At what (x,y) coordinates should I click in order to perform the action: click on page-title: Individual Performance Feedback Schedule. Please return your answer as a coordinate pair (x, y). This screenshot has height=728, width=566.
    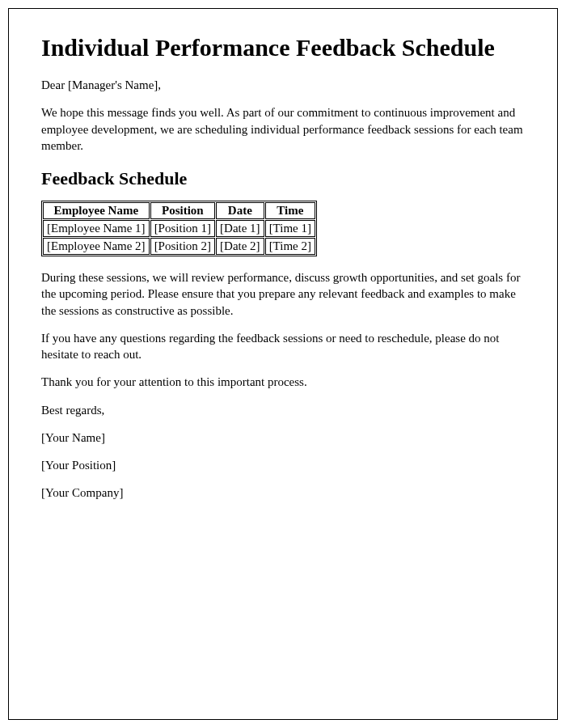
    Looking at the image, I should click on (283, 48).